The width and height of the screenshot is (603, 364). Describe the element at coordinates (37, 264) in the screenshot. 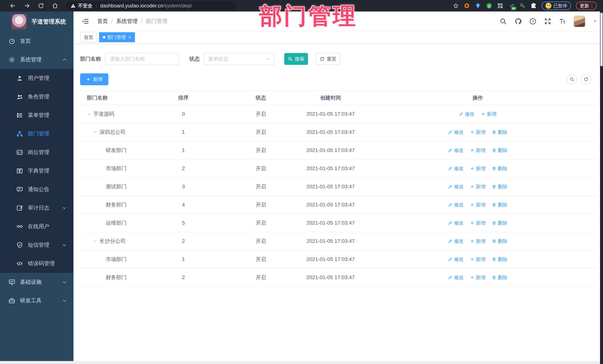

I see `sidebar-item-错误码管理: 错误码管理` at that location.